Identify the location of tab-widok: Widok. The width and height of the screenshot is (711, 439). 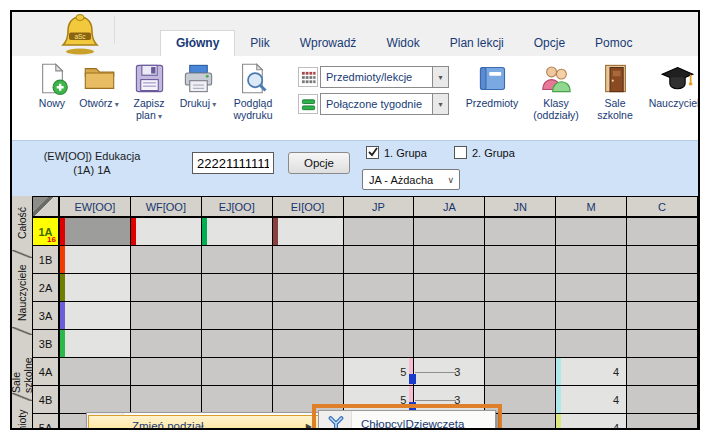
(402, 44).